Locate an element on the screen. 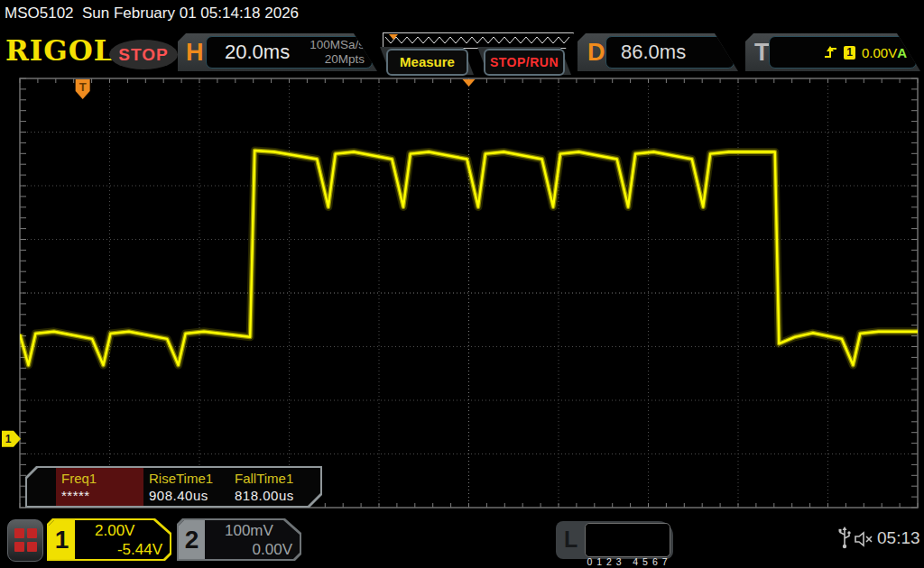  delay-label: D is located at coordinates (596, 52).